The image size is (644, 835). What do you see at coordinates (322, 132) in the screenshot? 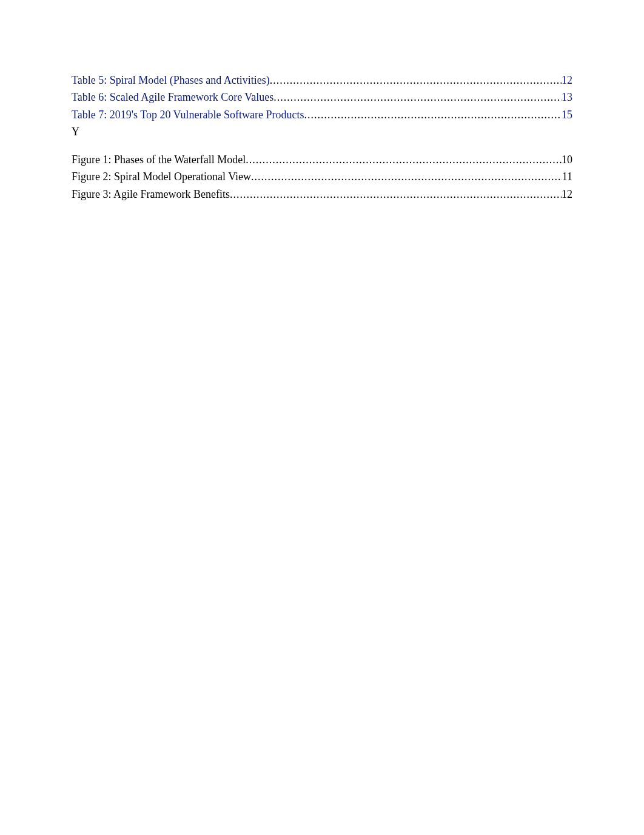
I see `stray-text: Y` at bounding box center [322, 132].